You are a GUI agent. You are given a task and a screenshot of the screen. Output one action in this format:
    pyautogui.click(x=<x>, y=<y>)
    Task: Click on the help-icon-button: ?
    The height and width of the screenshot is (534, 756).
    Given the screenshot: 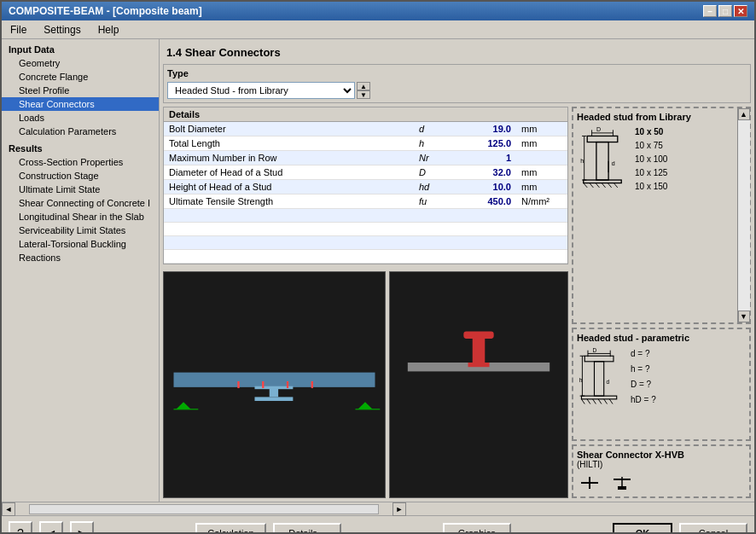 What is the action you would take?
    pyautogui.click(x=20, y=528)
    